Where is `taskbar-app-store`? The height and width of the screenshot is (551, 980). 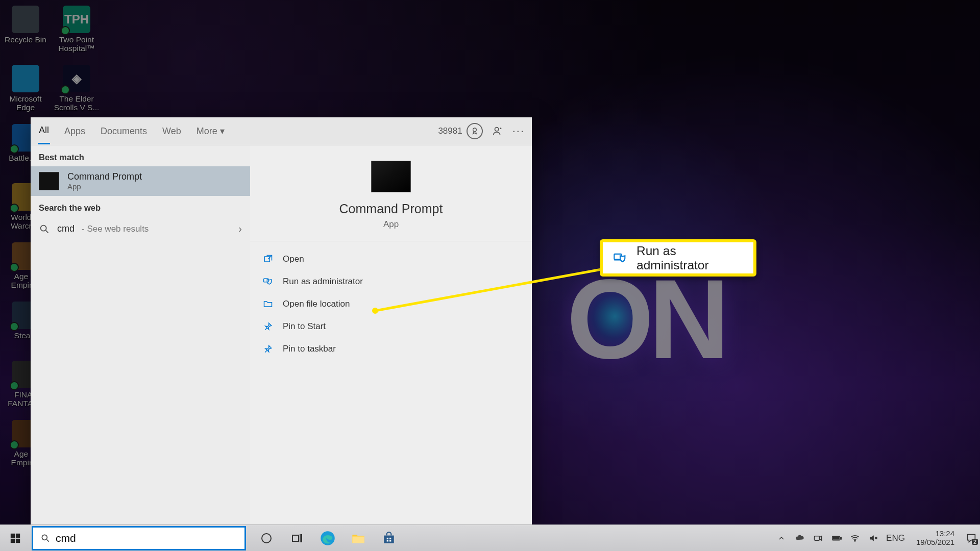
taskbar-app-store is located at coordinates (389, 538).